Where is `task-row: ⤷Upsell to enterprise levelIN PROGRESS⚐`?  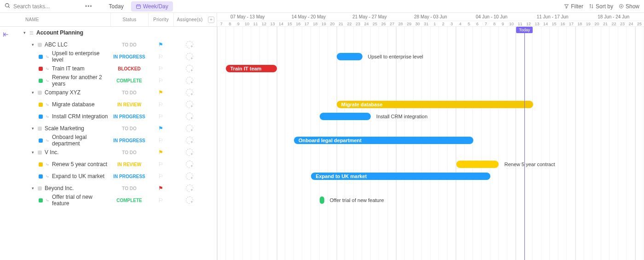 task-row: ⤷Upsell to enterprise levelIN PROGRESS⚐ is located at coordinates (109, 57).